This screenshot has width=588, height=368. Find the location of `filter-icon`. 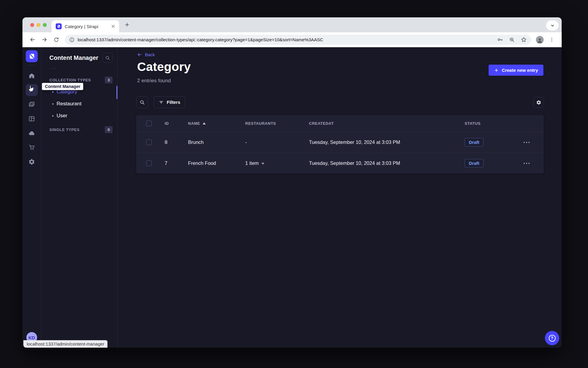

filter-icon is located at coordinates (161, 102).